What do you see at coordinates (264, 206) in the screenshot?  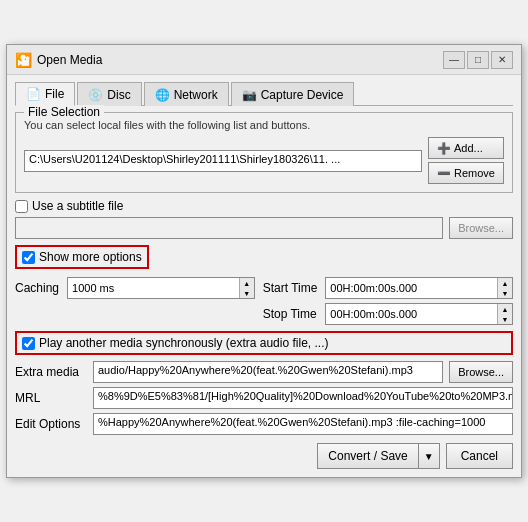 I see `subtitle-row: Use a subtitle file` at bounding box center [264, 206].